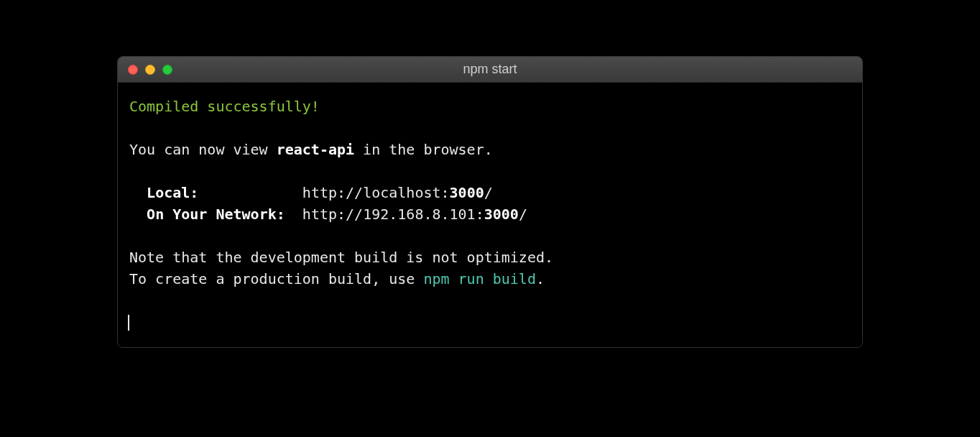  What do you see at coordinates (490, 69) in the screenshot?
I see `window-title: npm start` at bounding box center [490, 69].